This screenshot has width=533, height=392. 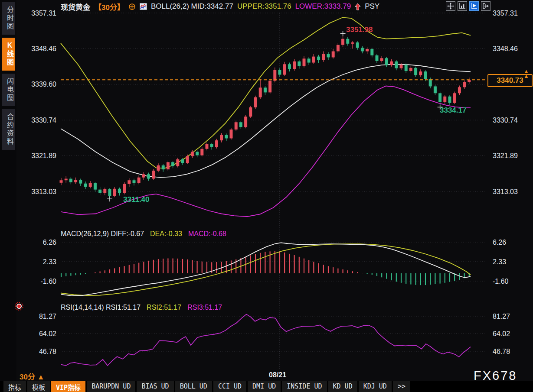 What do you see at coordinates (109, 7) in the screenshot?
I see `period-title: 【30分】` at bounding box center [109, 7].